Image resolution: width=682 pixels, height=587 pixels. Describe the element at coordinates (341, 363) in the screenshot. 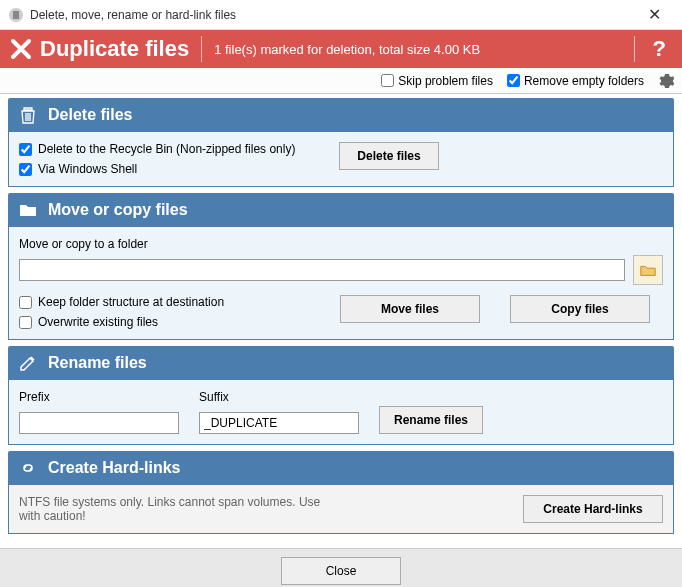

I see `rename-section-header: Rename files` at that location.